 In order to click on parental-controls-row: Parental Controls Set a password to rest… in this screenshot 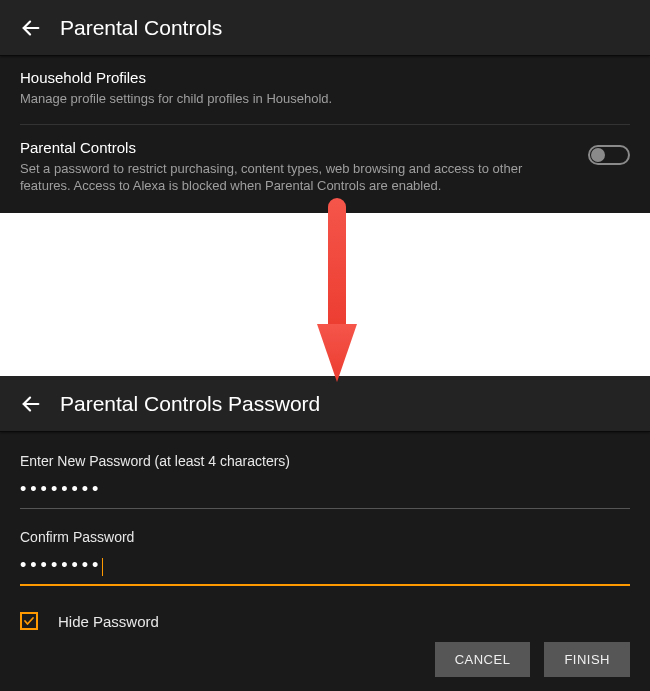, I will do `click(325, 175)`.